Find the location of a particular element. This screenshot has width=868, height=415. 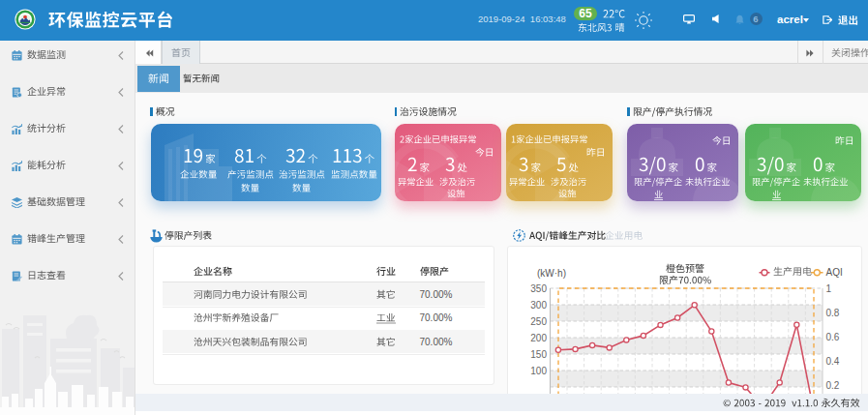

svg-text: 250 is located at coordinates (538, 321).